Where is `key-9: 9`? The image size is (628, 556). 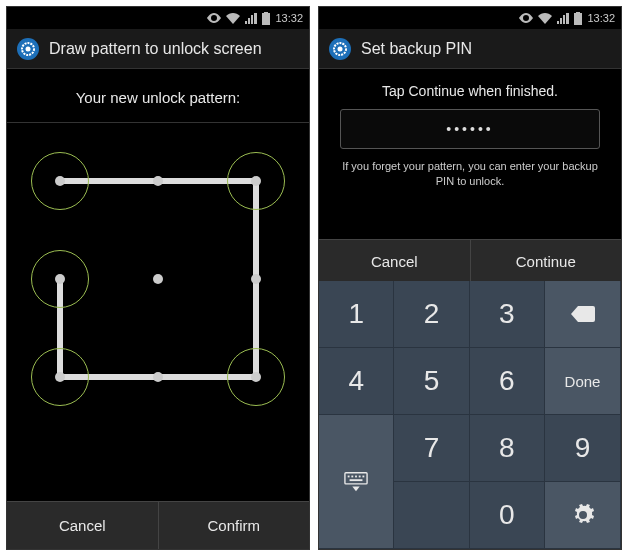
key-9: 9 is located at coordinates (583, 448).